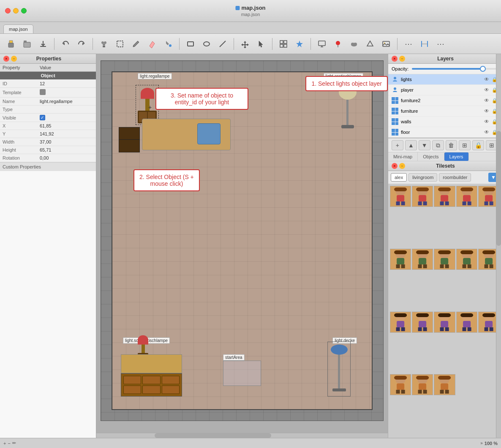 This screenshot has width=501, height=448. I want to click on download-button, so click(43, 44).